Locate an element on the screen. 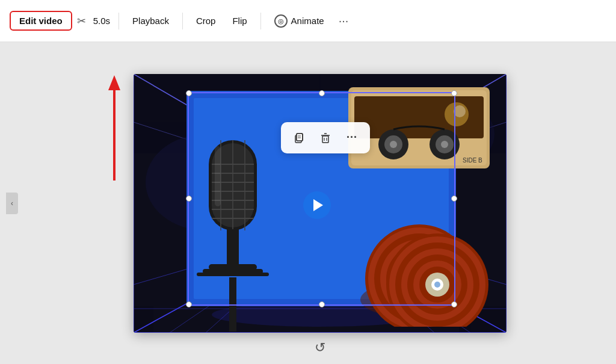 This screenshot has width=616, height=364. scissors-icon: ✂ is located at coordinates (82, 21).